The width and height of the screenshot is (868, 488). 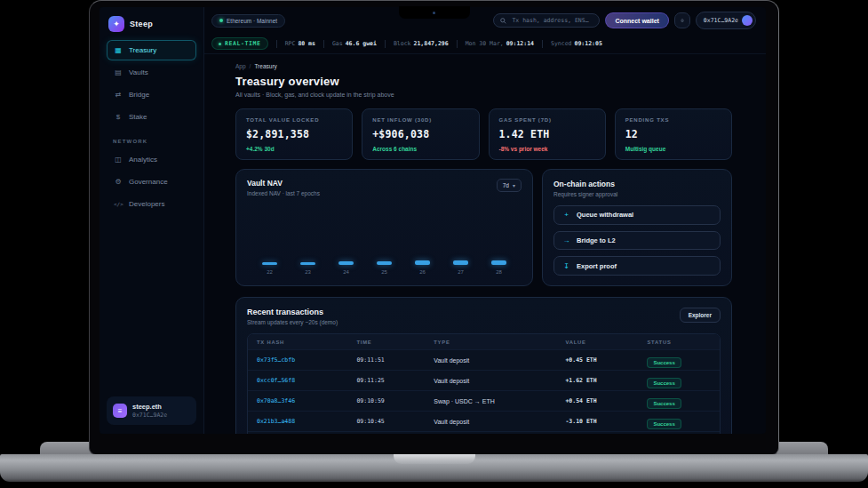 What do you see at coordinates (485, 44) in the screenshot?
I see `status-strip: REAL-TIME RPC80 ms Gas46.6 gwei Block21,…` at bounding box center [485, 44].